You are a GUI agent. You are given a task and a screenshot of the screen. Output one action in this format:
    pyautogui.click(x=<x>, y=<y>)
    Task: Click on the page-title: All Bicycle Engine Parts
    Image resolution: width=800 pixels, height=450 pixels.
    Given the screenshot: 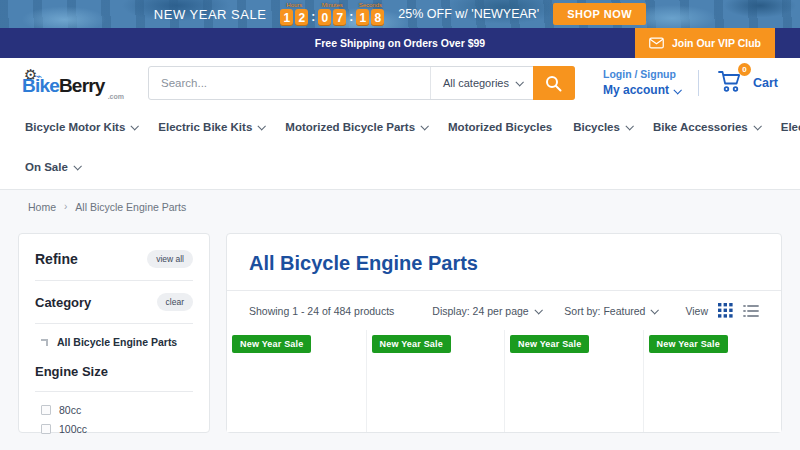 What is the action you would take?
    pyautogui.click(x=504, y=262)
    